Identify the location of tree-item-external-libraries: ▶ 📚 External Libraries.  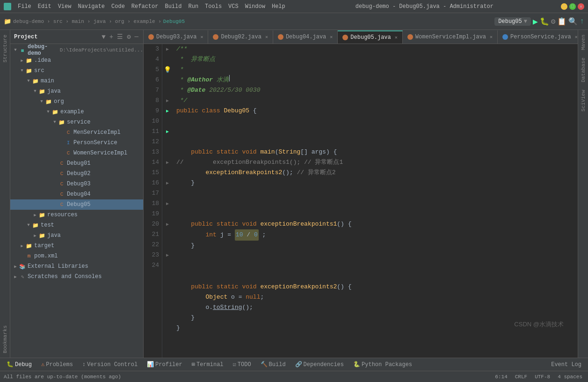
(77, 266).